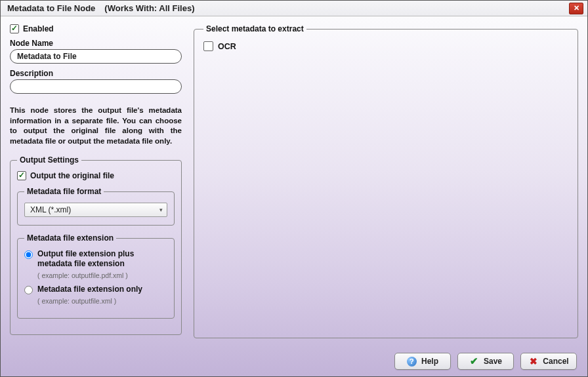 This screenshot has height=377, width=588. I want to click on ext-option-2: Metadata file extension only, so click(96, 290).